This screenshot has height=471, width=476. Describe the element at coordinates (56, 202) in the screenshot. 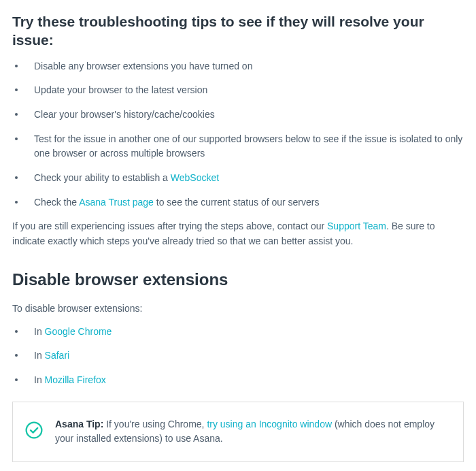

I see `list-item-text: Check the` at that location.